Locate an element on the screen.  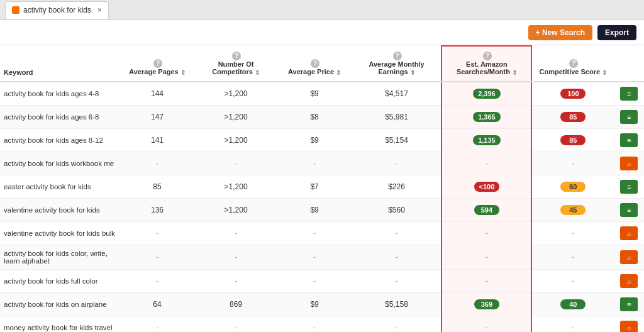
cell-avg-pages: 64 is located at coordinates (157, 304).